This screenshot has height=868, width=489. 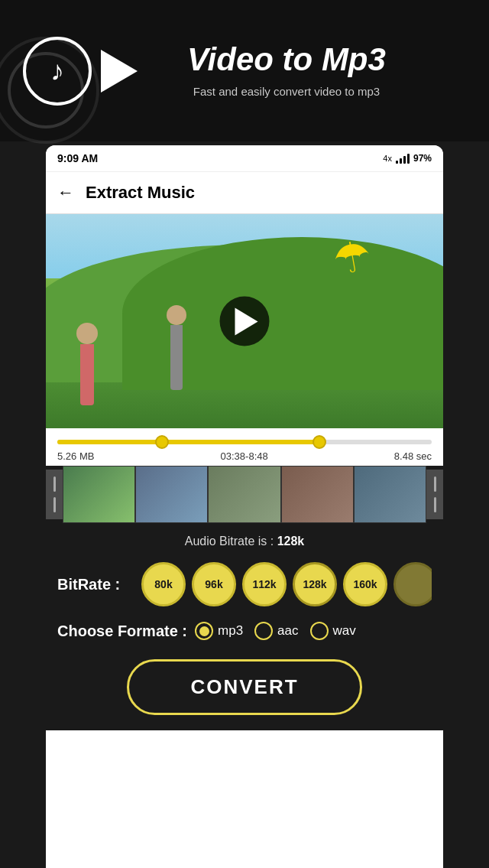 What do you see at coordinates (164, 584) in the screenshot?
I see `bitrate-80k: 80k` at bounding box center [164, 584].